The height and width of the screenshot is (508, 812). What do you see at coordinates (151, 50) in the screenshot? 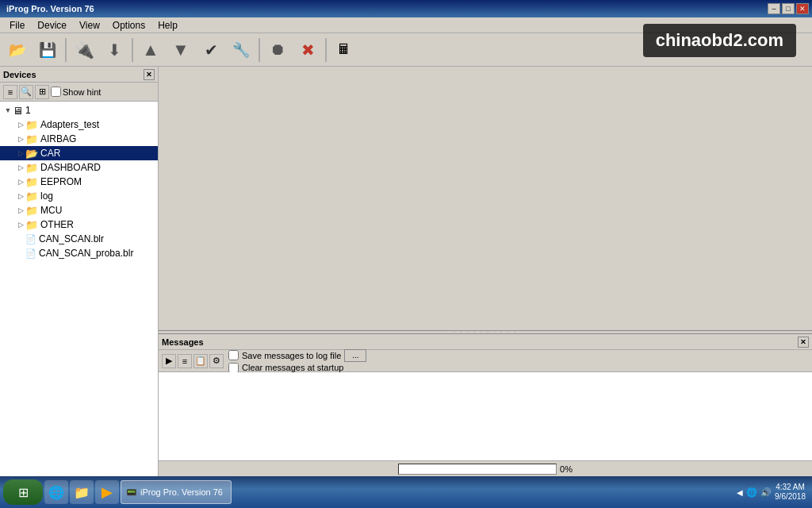
I see `up-btn: ▲` at bounding box center [151, 50].